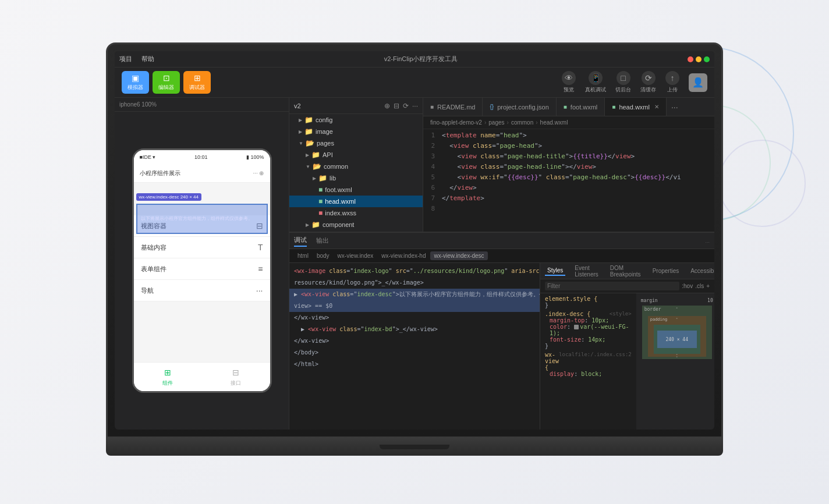 This screenshot has height=504, width=829. What do you see at coordinates (699, 59) in the screenshot?
I see `window-controls` at bounding box center [699, 59].